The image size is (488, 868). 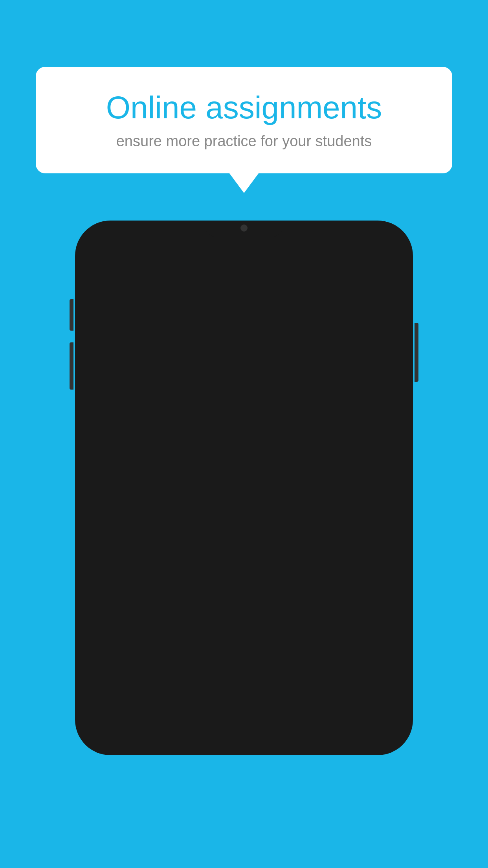 I want to click on bubble-title: Online assignments, so click(x=244, y=108).